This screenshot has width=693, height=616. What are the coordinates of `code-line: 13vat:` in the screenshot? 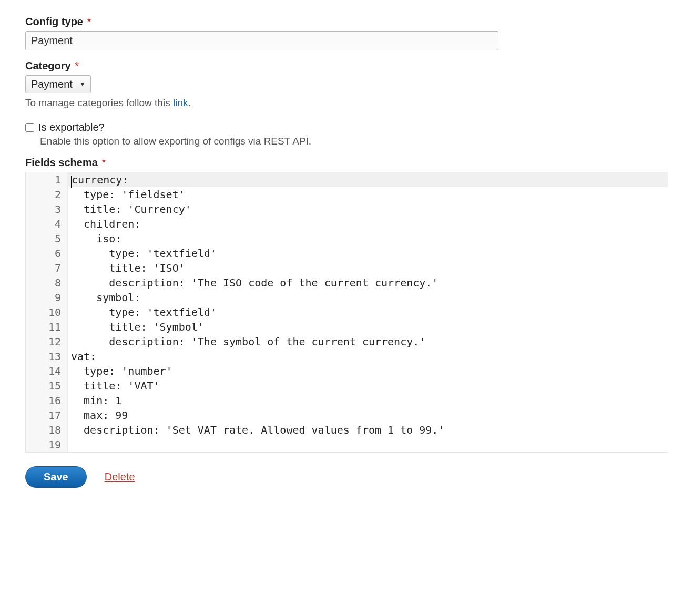 It's located at (347, 356).